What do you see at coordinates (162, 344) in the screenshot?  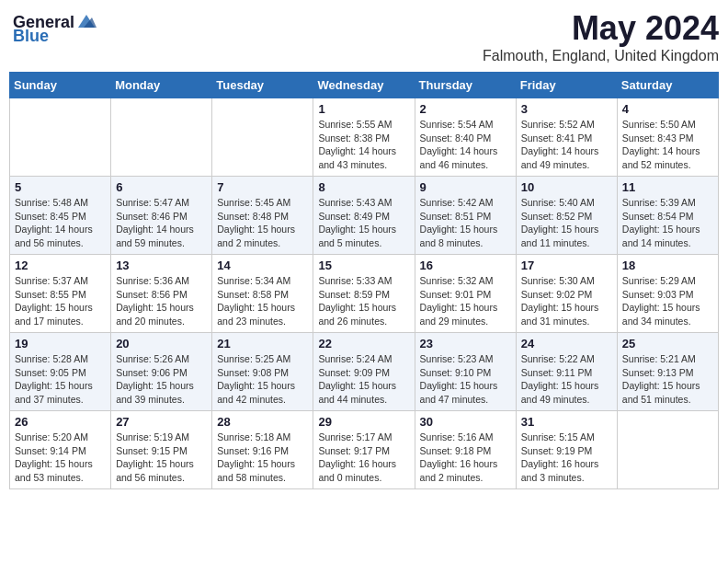 I see `day-number: 20` at bounding box center [162, 344].